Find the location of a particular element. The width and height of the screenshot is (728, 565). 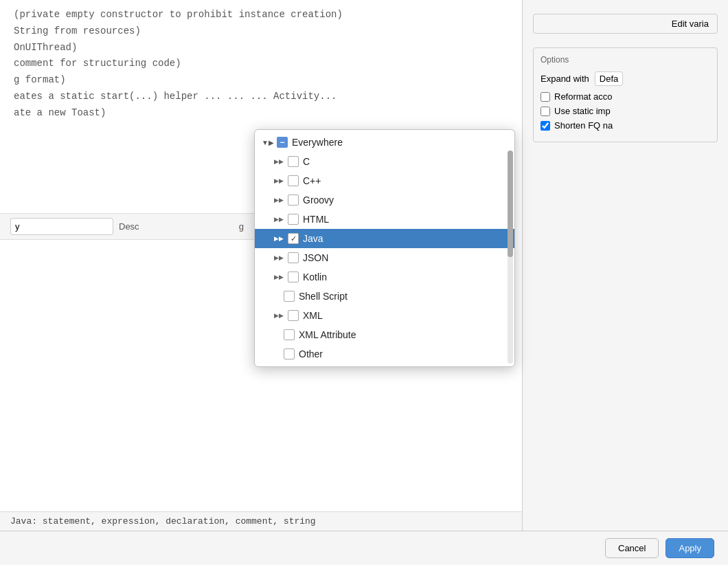

dropdown-item-label: C is located at coordinates (405, 162).